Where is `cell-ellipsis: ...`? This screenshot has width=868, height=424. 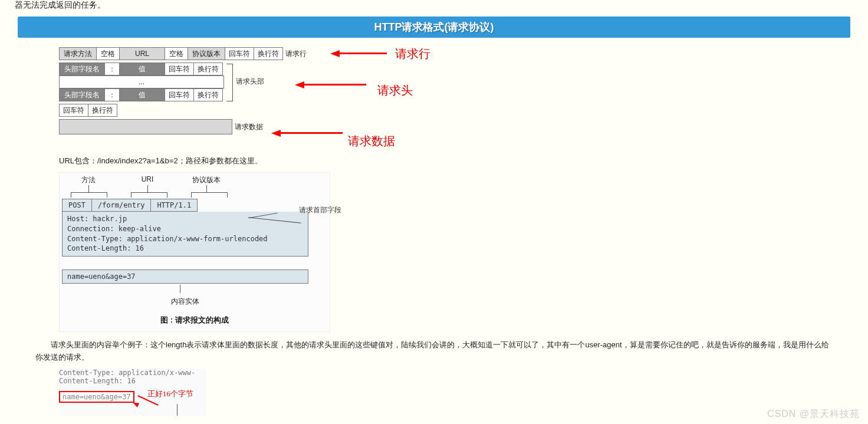 cell-ellipsis: ... is located at coordinates (142, 82).